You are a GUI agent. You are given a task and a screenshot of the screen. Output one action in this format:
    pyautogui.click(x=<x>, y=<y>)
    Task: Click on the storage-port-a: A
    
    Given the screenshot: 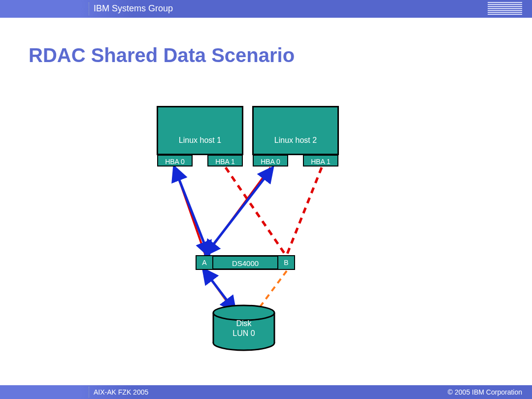 What is the action you would take?
    pyautogui.click(x=204, y=263)
    